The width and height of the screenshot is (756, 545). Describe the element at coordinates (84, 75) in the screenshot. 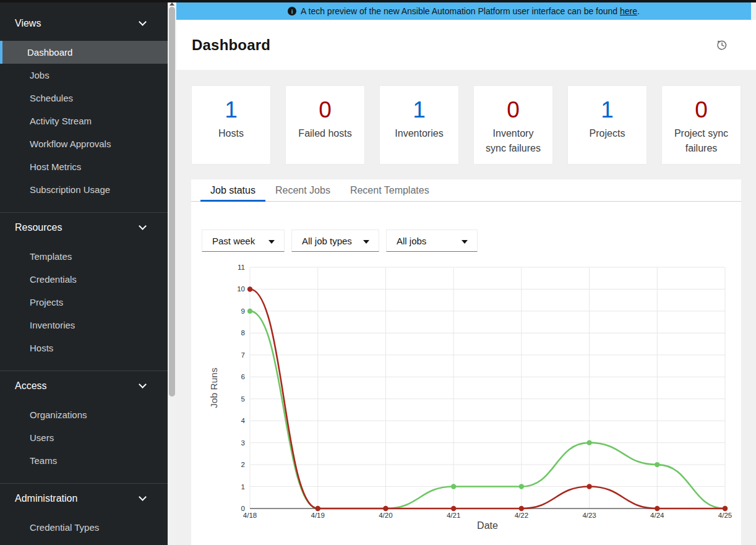

I see `sidebar-item-jobs: Jobs` at that location.